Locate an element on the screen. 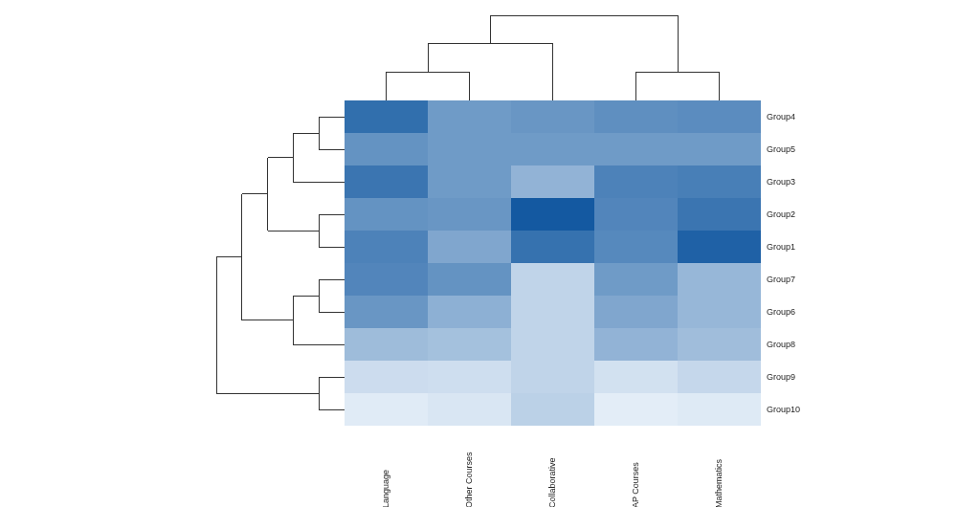  row-label: Group10 is located at coordinates (783, 409).